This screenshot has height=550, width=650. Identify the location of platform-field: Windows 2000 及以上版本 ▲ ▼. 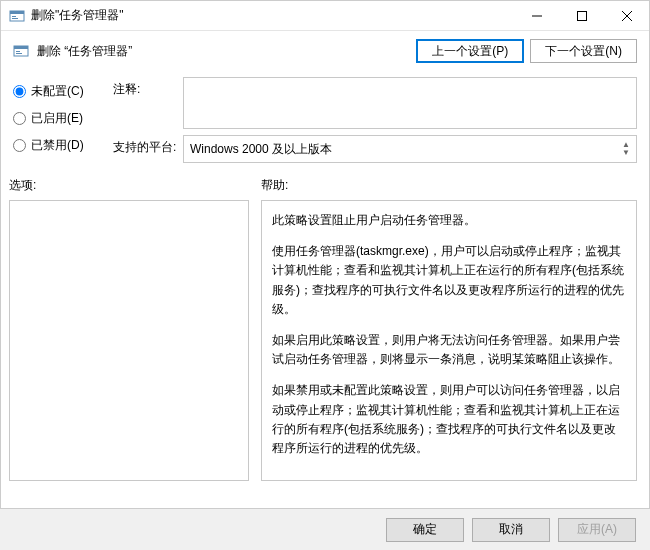
(410, 149).